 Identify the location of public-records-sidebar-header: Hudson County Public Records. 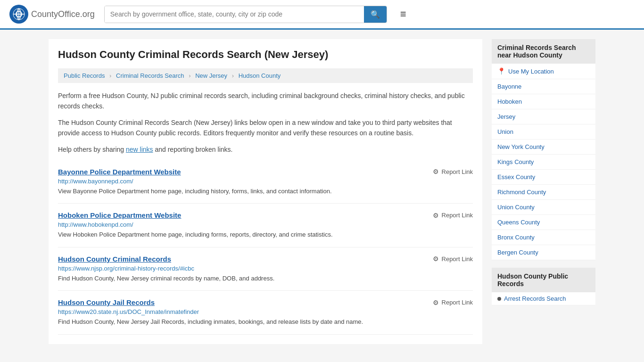
(544, 280).